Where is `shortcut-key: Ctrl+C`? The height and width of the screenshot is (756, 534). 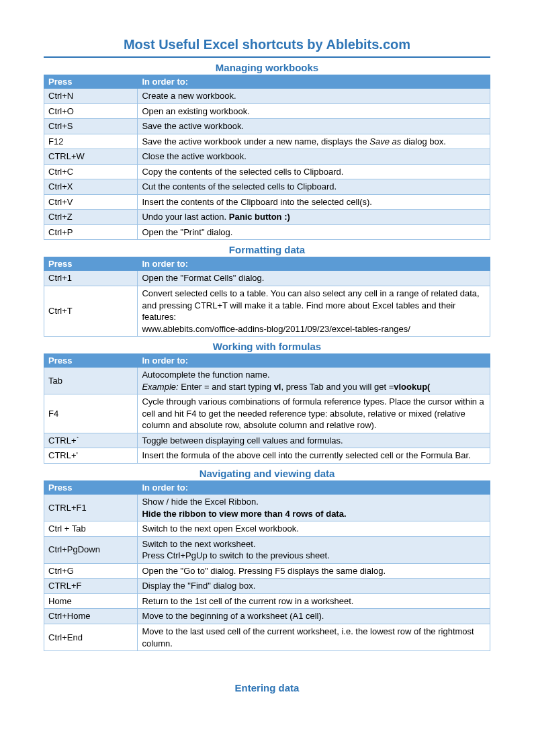 shortcut-key: Ctrl+C is located at coordinates (91, 172).